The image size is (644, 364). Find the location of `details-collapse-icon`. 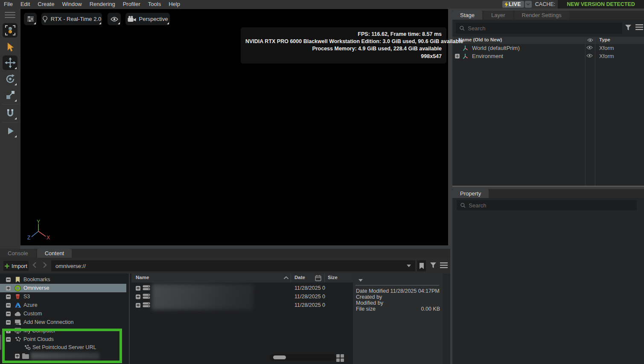

details-collapse-icon is located at coordinates (361, 280).